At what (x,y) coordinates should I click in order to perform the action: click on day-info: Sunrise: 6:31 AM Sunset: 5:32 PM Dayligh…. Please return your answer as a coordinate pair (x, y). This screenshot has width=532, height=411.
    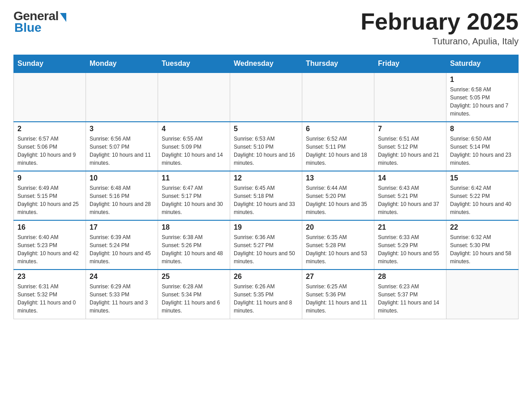
    Looking at the image, I should click on (50, 299).